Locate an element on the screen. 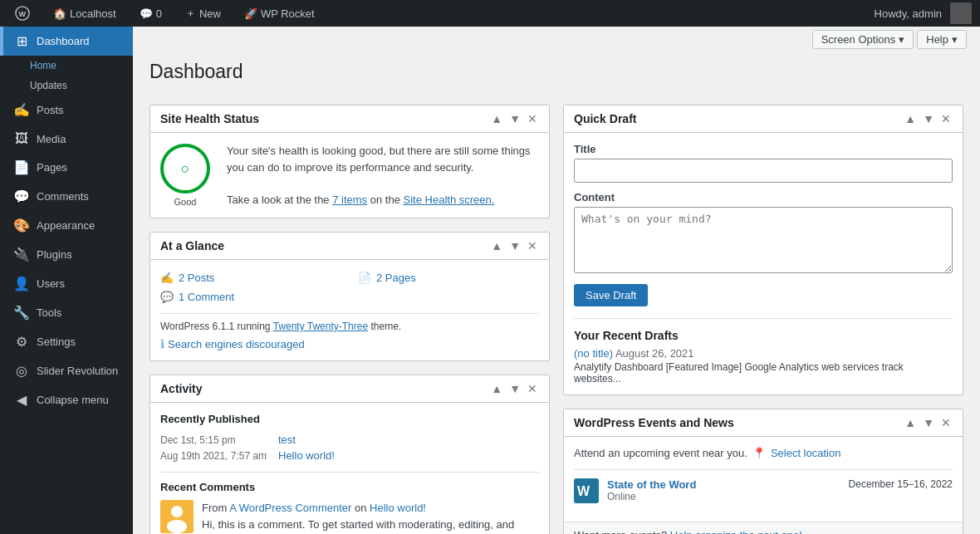  posts-count-icon: ✍ is located at coordinates (167, 277).